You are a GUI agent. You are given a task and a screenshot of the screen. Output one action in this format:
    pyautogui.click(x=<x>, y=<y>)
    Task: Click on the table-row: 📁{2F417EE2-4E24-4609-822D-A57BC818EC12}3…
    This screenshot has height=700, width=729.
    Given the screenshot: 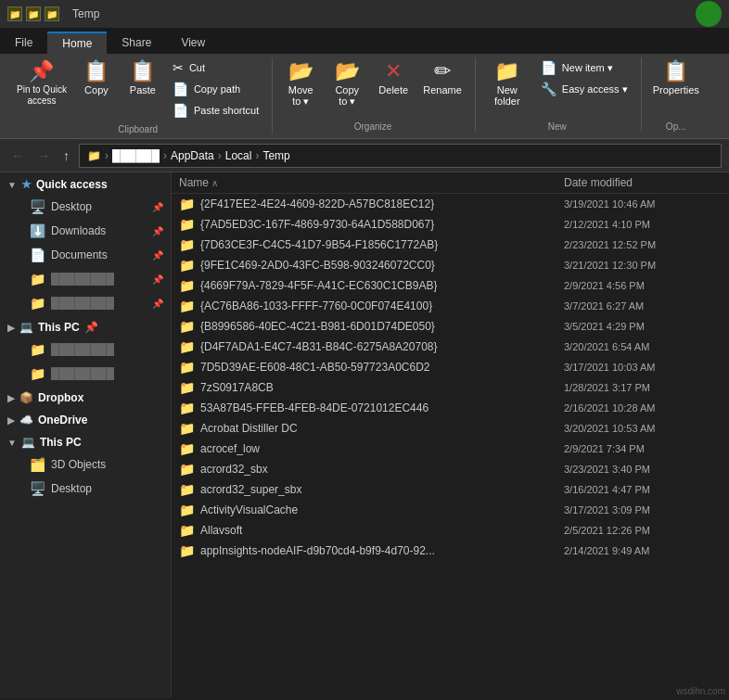 What is the action you would take?
    pyautogui.click(x=451, y=204)
    